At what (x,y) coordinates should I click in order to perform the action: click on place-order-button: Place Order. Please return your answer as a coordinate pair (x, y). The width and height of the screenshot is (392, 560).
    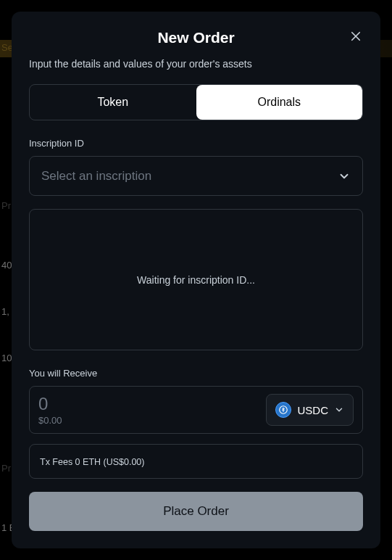
    Looking at the image, I should click on (196, 511).